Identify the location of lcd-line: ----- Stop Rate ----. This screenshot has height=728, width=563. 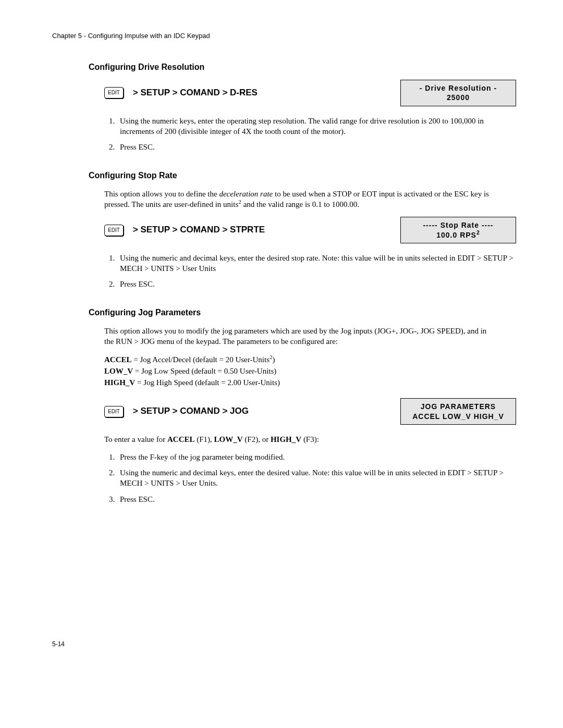
(458, 225).